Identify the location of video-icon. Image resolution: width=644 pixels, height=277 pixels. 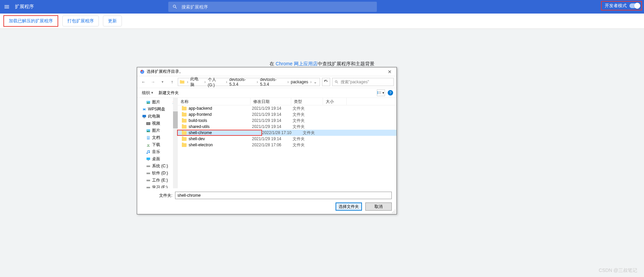
(148, 124).